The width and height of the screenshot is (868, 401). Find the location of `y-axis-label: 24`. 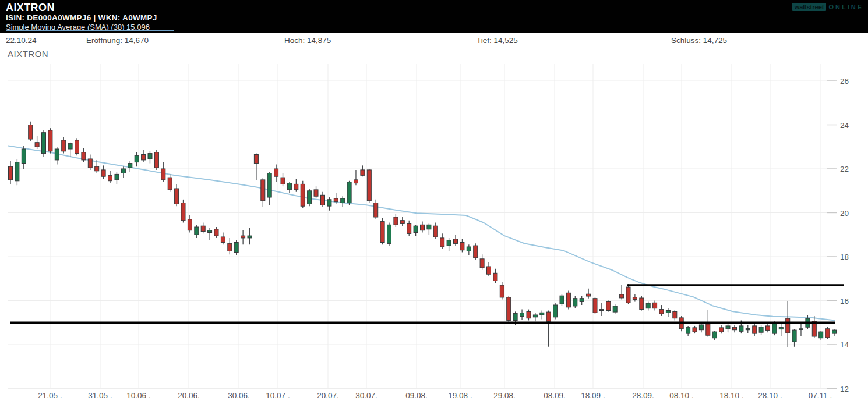

y-axis-label: 24 is located at coordinates (845, 126).